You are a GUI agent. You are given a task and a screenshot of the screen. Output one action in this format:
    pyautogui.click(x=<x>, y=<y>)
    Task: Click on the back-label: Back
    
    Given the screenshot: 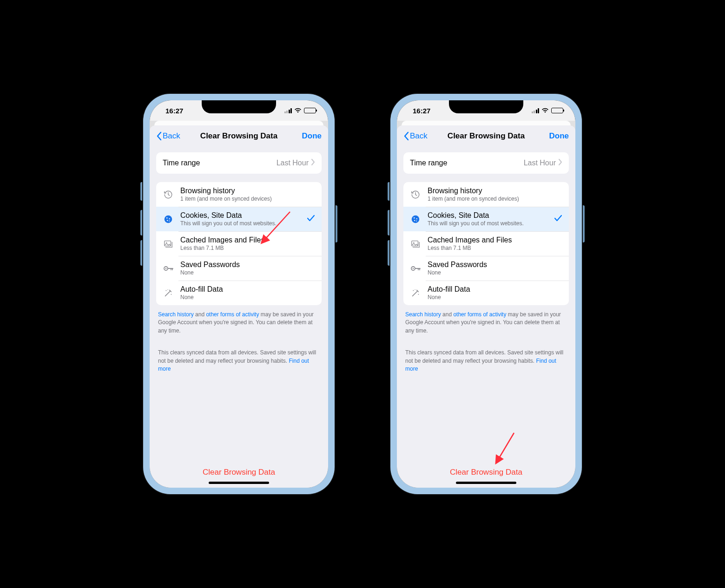 What is the action you would take?
    pyautogui.click(x=419, y=136)
    